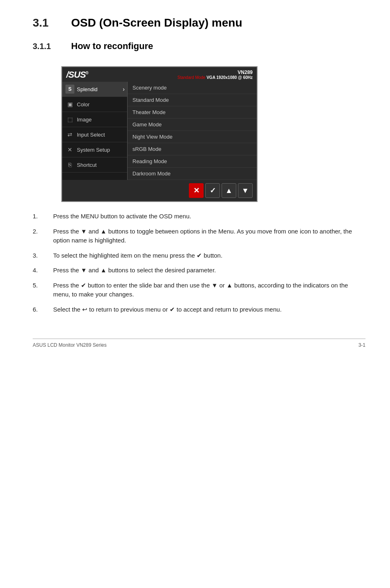 This screenshot has width=390, height=588. Describe the element at coordinates (87, 89) in the screenshot. I see `splendid-label: Splendid` at that location.